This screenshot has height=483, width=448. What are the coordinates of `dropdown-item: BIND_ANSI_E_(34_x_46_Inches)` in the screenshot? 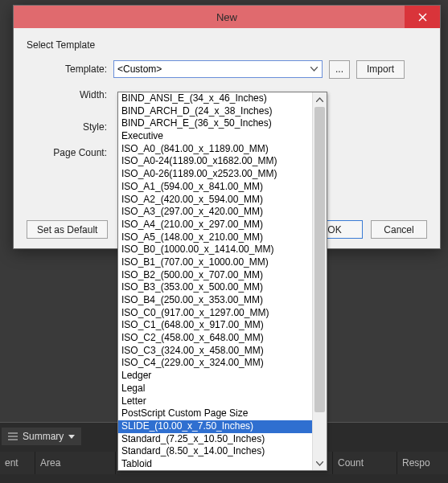 It's located at (216, 99).